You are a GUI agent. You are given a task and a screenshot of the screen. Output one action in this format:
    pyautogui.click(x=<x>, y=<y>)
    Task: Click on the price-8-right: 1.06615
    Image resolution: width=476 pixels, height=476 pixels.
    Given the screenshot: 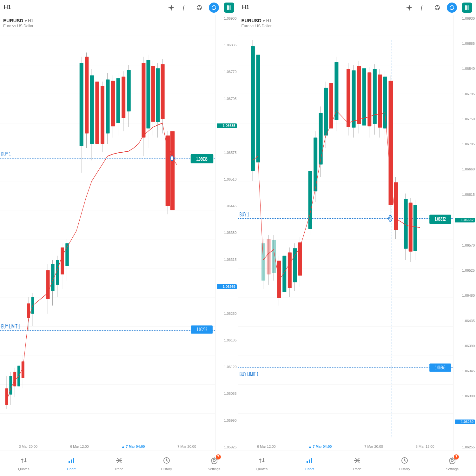 What is the action you would take?
    pyautogui.click(x=465, y=195)
    